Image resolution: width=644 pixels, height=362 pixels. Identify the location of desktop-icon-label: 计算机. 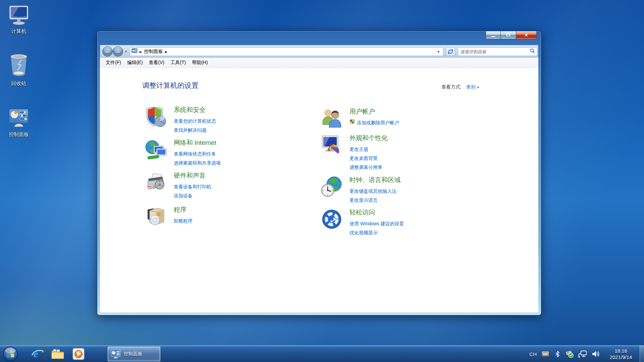
(19, 32).